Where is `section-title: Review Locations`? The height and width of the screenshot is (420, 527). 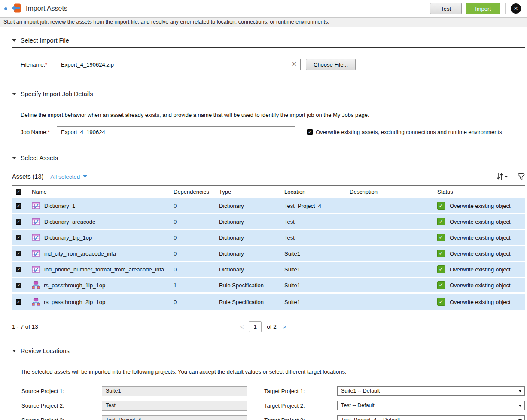
section-title: Review Locations is located at coordinates (45, 351).